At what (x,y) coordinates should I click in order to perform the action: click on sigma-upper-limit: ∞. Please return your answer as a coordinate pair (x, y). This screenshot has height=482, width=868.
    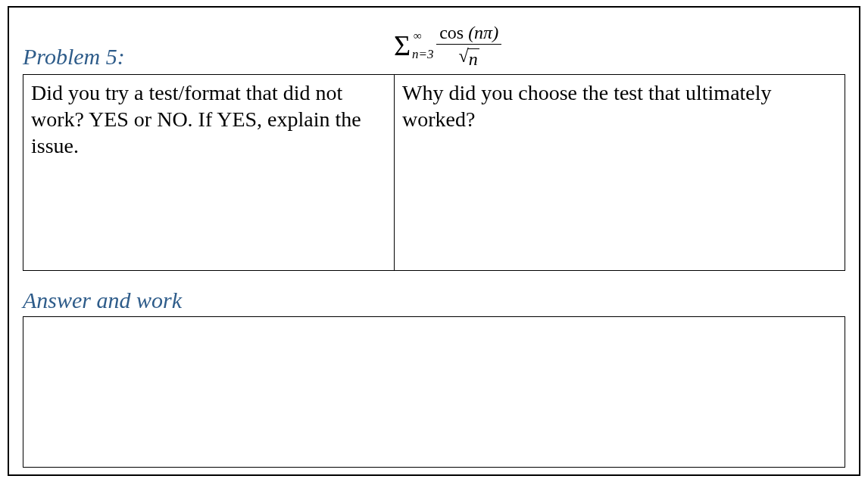
    Looking at the image, I should click on (418, 36).